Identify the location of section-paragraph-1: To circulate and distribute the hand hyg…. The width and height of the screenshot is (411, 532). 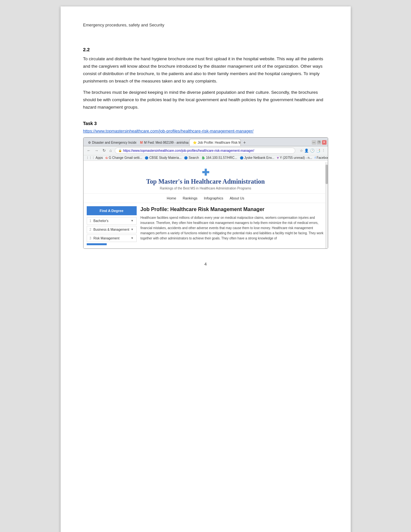
(206, 70).